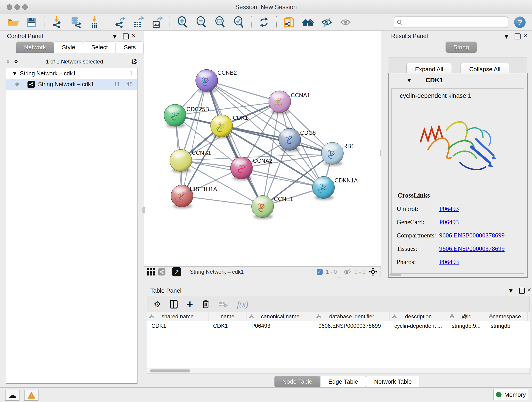 The height and width of the screenshot is (402, 532). What do you see at coordinates (32, 22) in the screenshot?
I see `save-session-button` at bounding box center [32, 22].